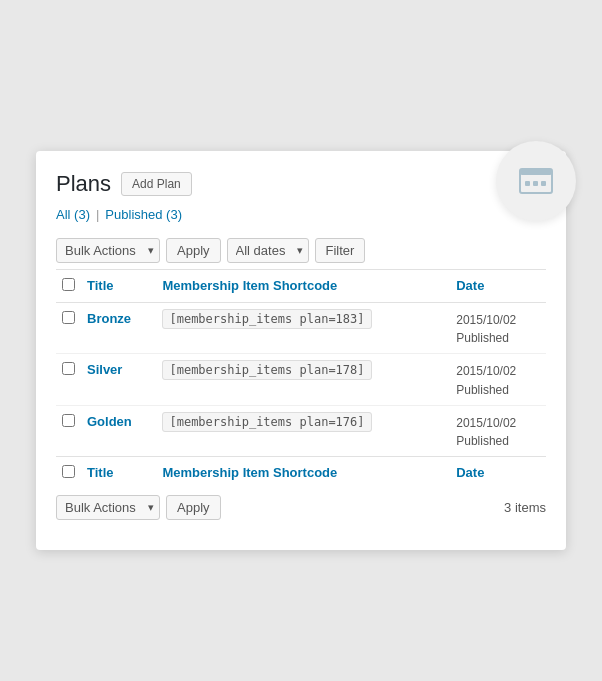  Describe the element at coordinates (498, 286) in the screenshot. I see `header-date: Date` at that location.